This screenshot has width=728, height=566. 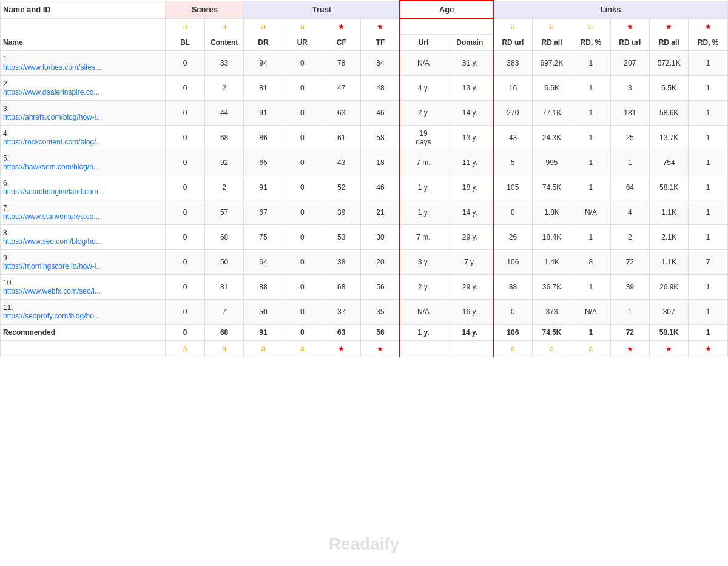 I want to click on row-name-cell: 8. https://www.seo.com/blog/ho..., so click(x=83, y=238).